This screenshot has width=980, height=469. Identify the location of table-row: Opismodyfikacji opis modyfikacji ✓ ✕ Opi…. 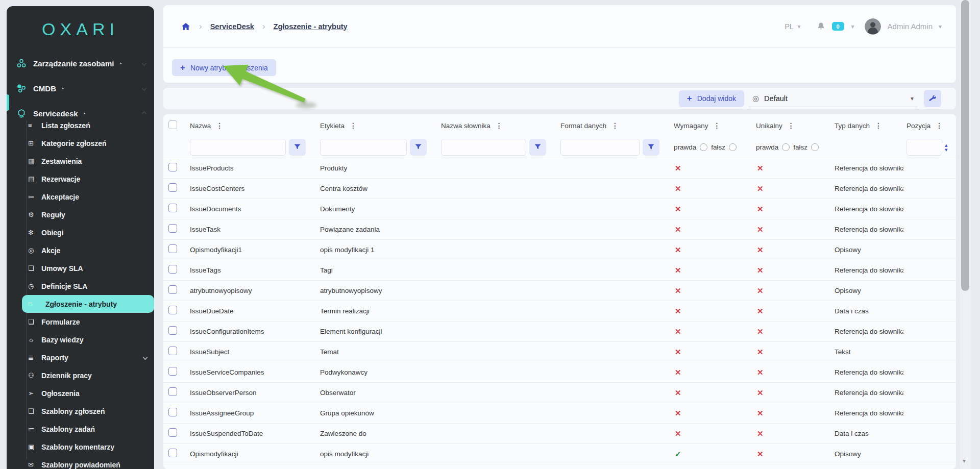
(559, 454).